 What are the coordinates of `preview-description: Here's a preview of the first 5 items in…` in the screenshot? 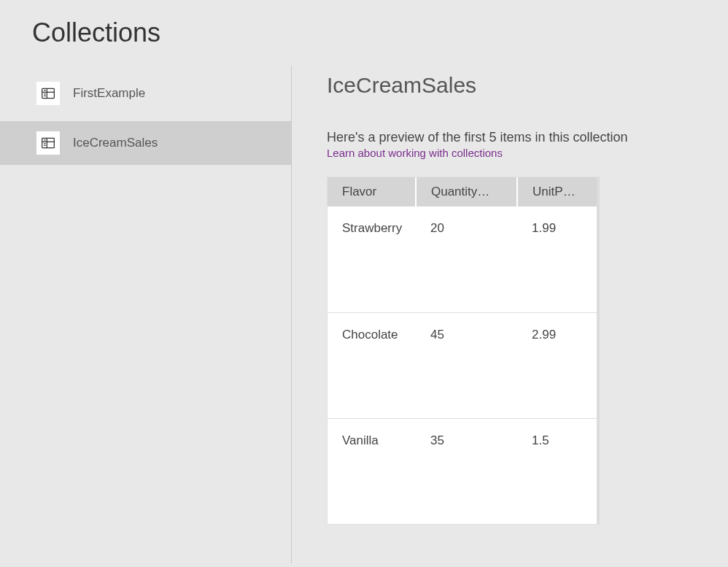 It's located at (513, 137).